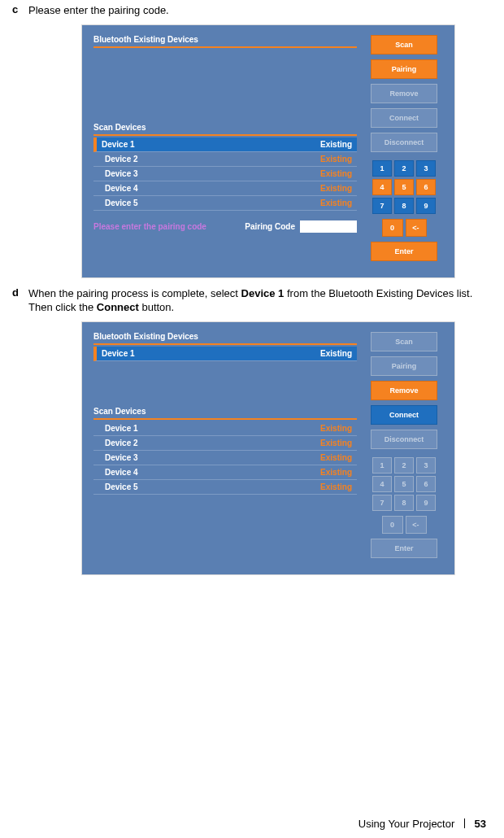 This screenshot has width=504, height=838. What do you see at coordinates (225, 174) in the screenshot?
I see `device-row-3: Device 3Existing` at bounding box center [225, 174].